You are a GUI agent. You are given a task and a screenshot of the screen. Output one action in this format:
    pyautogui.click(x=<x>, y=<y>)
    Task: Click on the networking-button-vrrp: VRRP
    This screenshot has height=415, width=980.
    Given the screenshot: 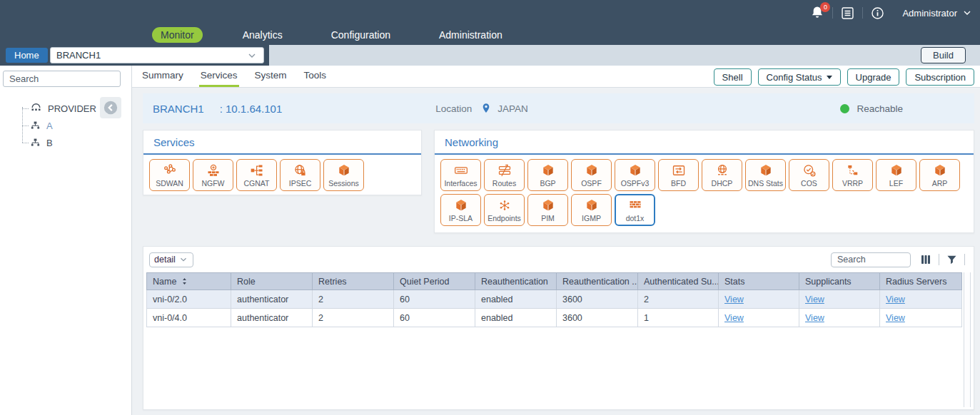 What is the action you would take?
    pyautogui.click(x=852, y=175)
    